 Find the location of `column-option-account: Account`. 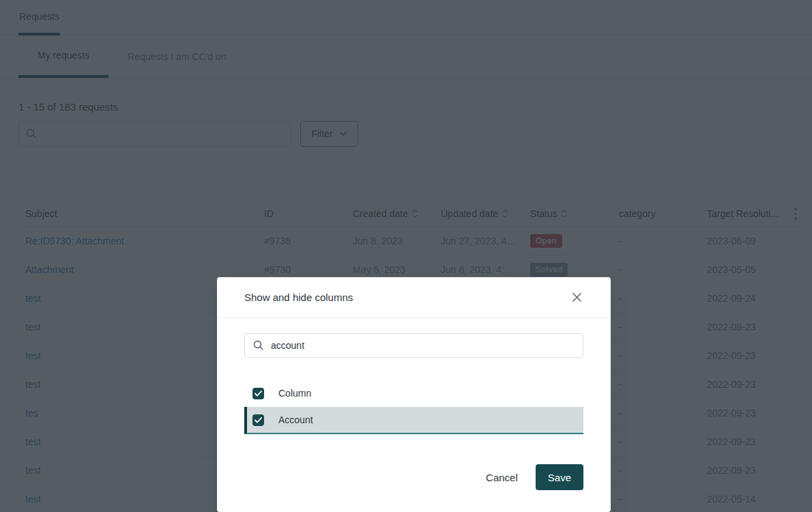

column-option-account: Account is located at coordinates (414, 421).